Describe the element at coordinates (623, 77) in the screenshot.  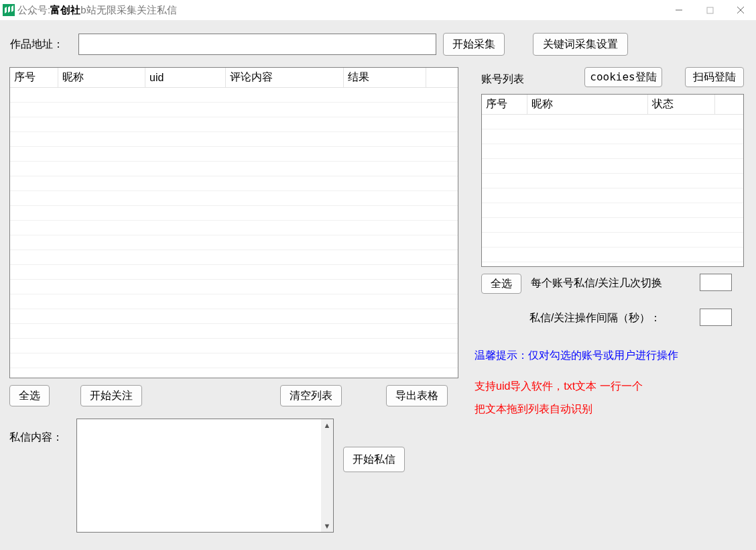
I see `cookies-login-button: cookies登陆` at that location.